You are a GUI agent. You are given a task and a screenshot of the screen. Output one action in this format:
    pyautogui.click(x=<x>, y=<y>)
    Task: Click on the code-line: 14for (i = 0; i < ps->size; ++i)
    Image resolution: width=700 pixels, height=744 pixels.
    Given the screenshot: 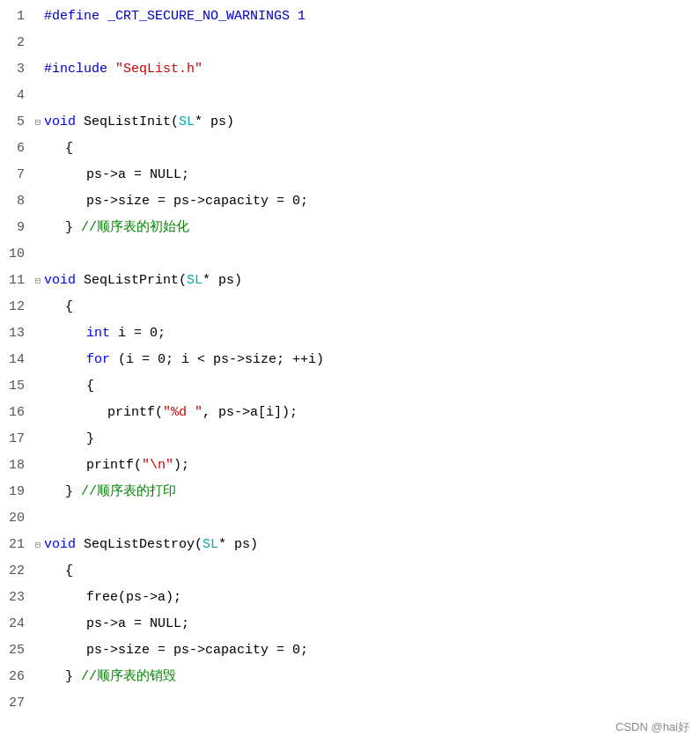 What is the action you would take?
    pyautogui.click(x=350, y=360)
    